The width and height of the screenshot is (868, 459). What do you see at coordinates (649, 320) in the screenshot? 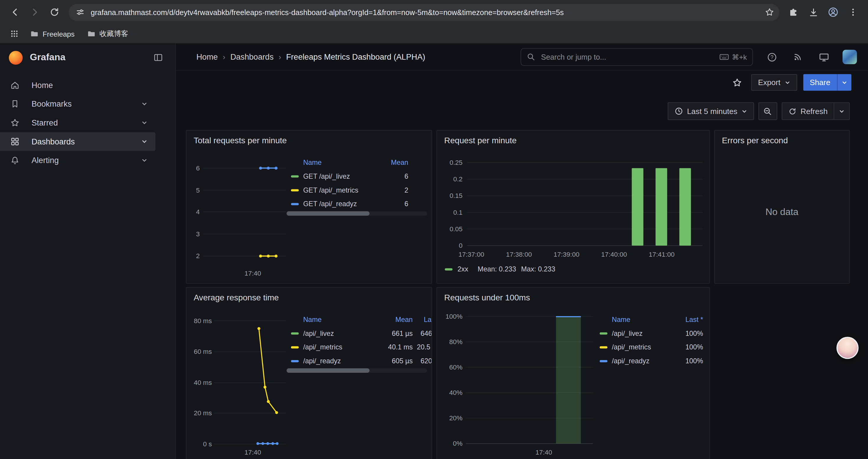
I see `legend-header: Name Last *` at bounding box center [649, 320].